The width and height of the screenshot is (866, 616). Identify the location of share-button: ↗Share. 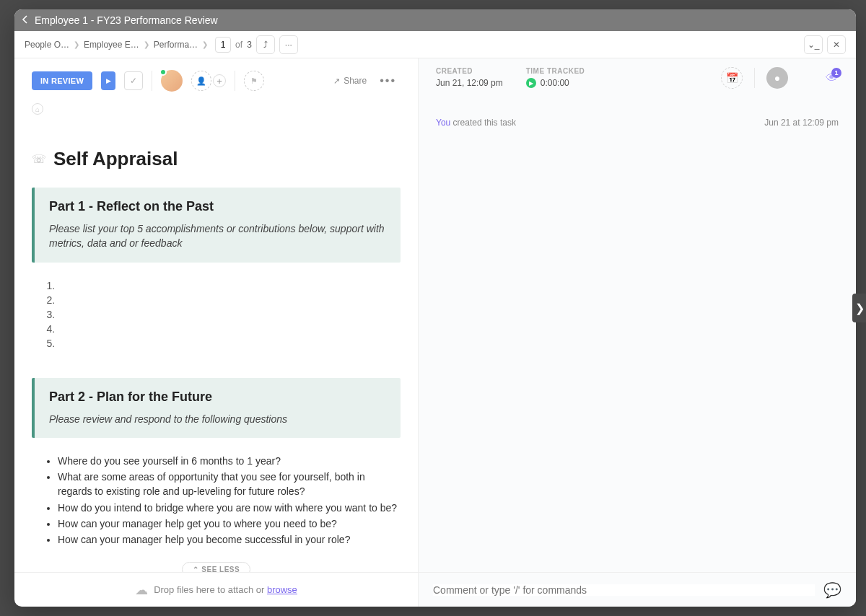
(350, 81).